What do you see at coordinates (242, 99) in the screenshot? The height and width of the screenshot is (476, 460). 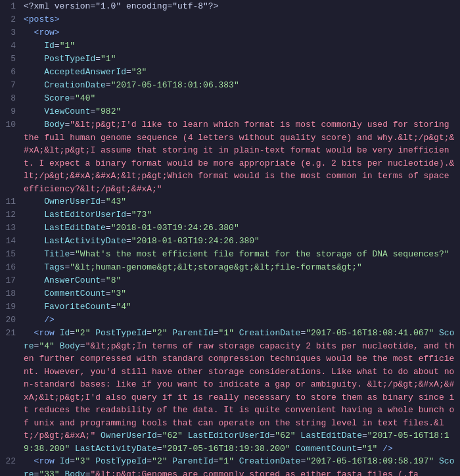 I see `line-content: Score="40"` at bounding box center [242, 99].